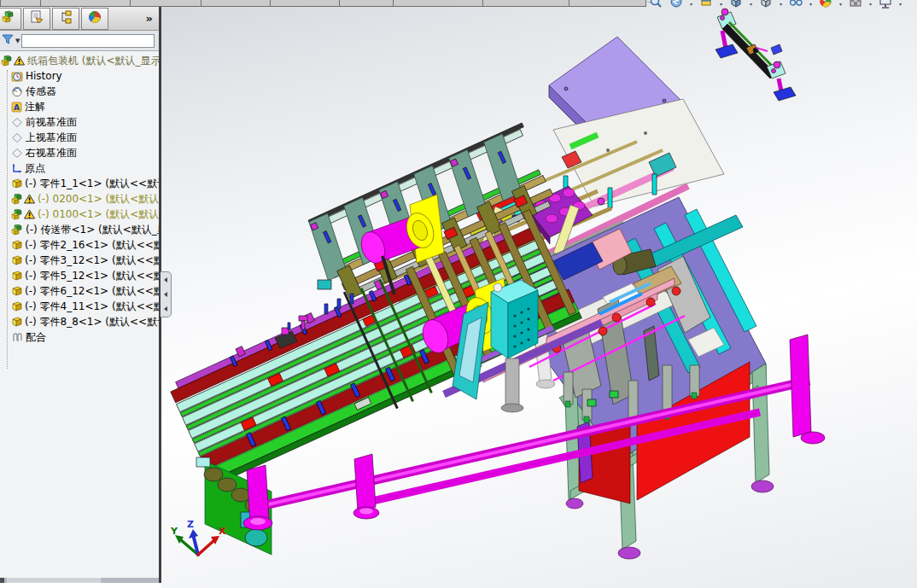  Describe the element at coordinates (79, 122) in the screenshot. I see `tree-item: 前视基准面` at that location.